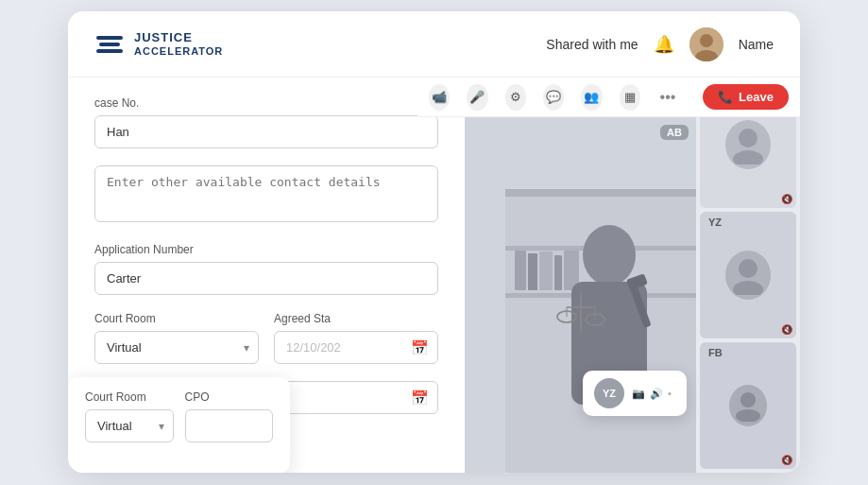 This screenshot has width=868, height=485. I want to click on court-room-2-label: Court Room, so click(129, 397).